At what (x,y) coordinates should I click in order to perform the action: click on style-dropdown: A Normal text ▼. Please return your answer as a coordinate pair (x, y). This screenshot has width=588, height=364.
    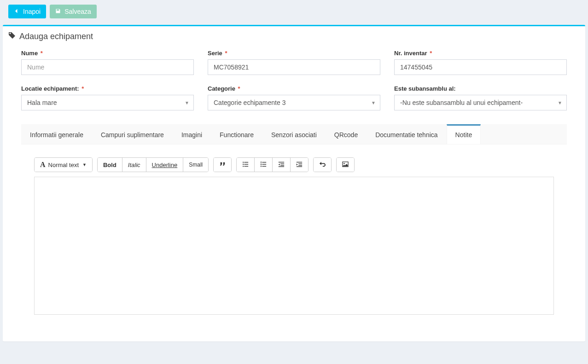
    Looking at the image, I should click on (64, 165).